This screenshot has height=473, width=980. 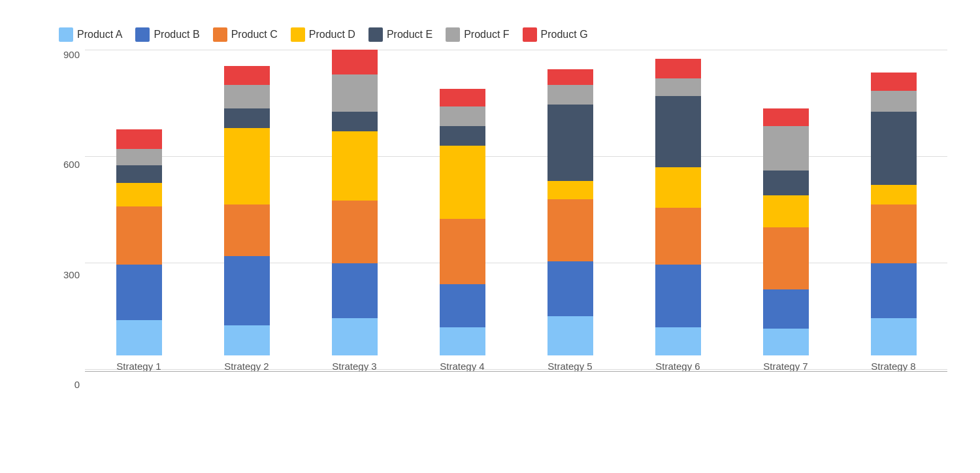 I want to click on legend-label: Product C, so click(x=255, y=35).